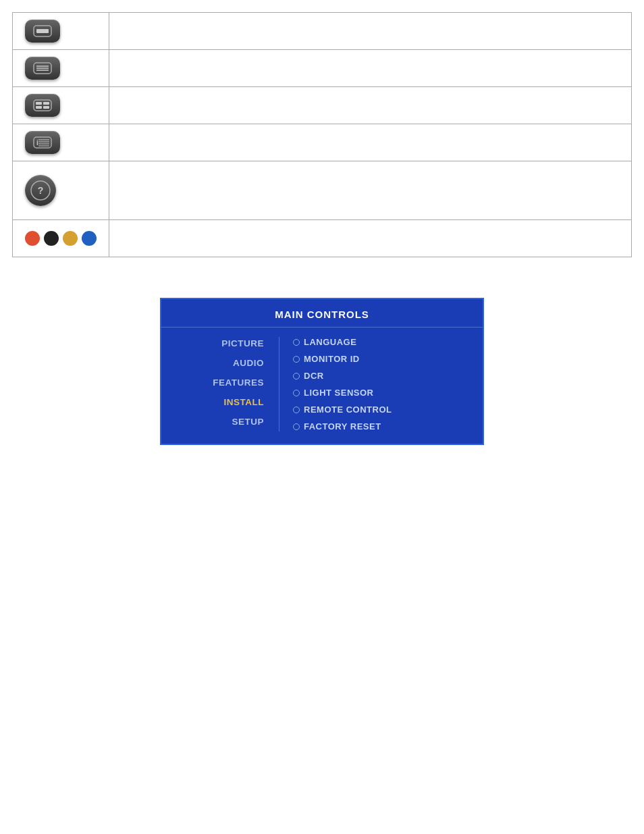 This screenshot has height=834, width=644. What do you see at coordinates (348, 409) in the screenshot?
I see `osd-option-remote-control-label: REMOTE CONTROL` at bounding box center [348, 409].